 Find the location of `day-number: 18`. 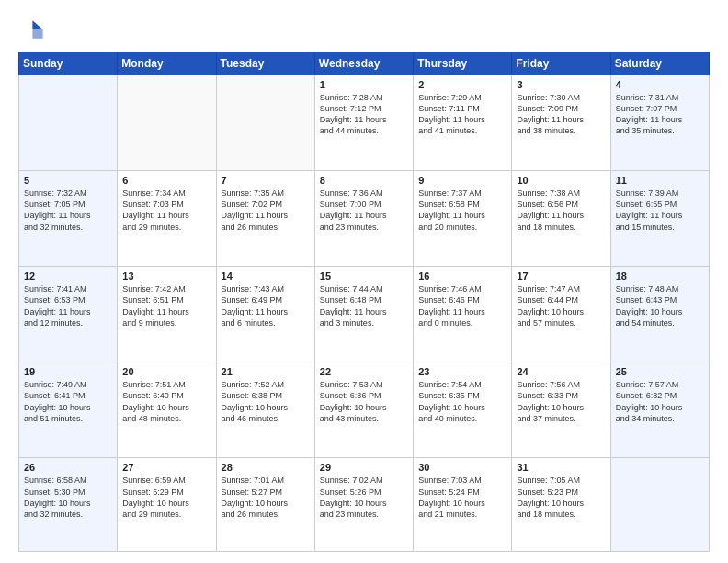

day-number: 18 is located at coordinates (660, 276).